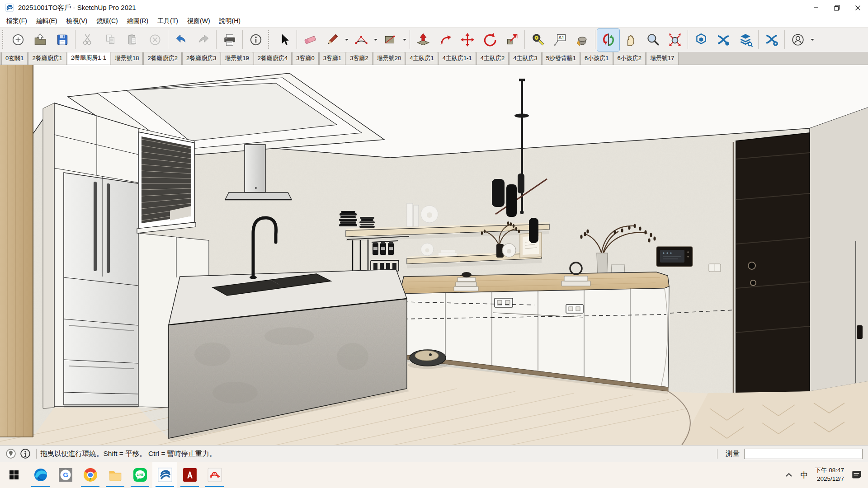 The image size is (868, 488). I want to click on scene-tab: 4主臥房1, so click(421, 59).